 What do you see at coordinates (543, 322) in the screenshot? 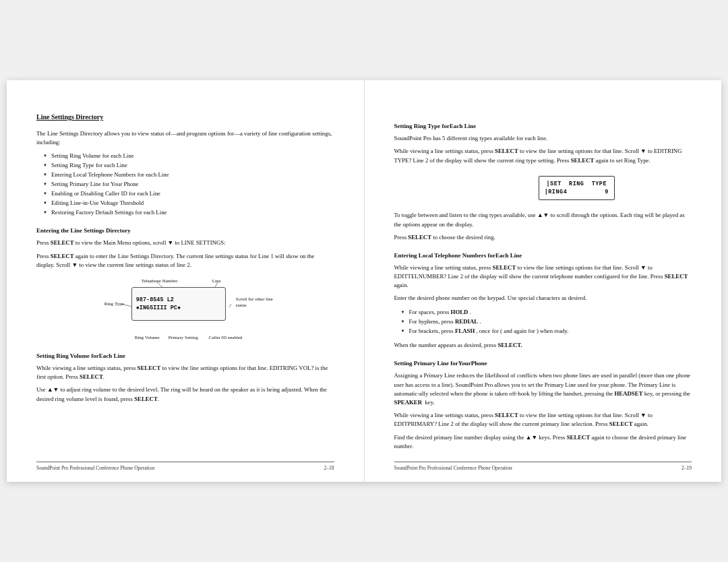
I see `tel-bullet-list: For spaces, press HOLD . For hyphens, pr…` at bounding box center [543, 322].